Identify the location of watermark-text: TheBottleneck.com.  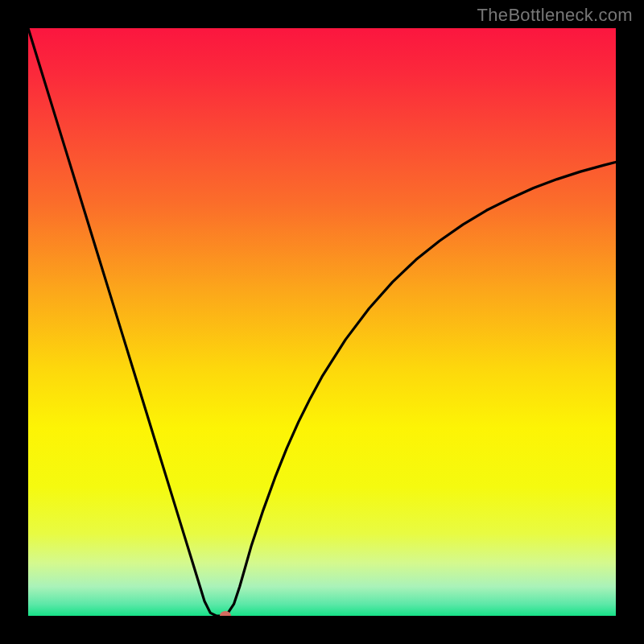
(555, 15).